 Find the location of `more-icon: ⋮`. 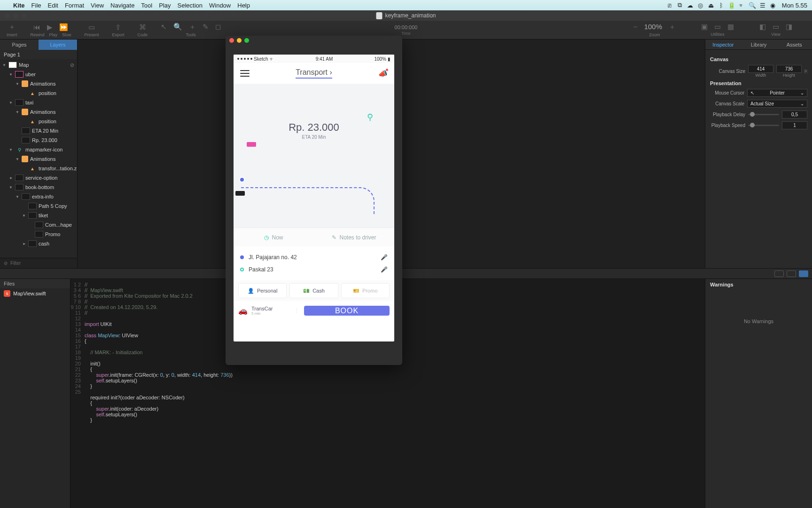

more-icon: ⋮ is located at coordinates (297, 310).